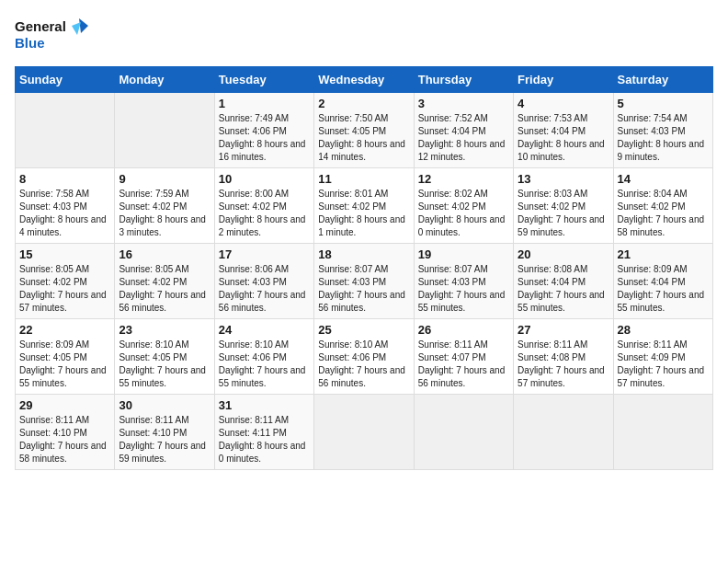 The width and height of the screenshot is (728, 563). Describe the element at coordinates (264, 80) in the screenshot. I see `weekday-header-tuesday: Tuesday` at that location.